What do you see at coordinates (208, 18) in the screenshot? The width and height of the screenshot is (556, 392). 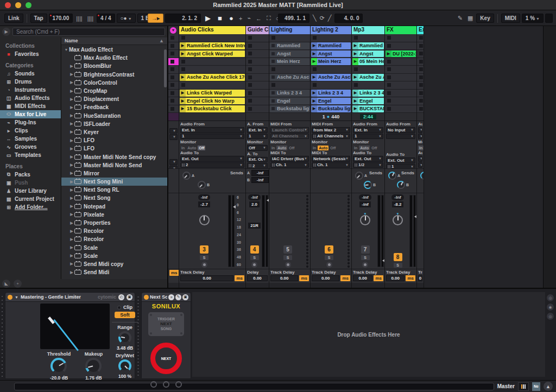 I see `play-button: ▶` at bounding box center [208, 18].